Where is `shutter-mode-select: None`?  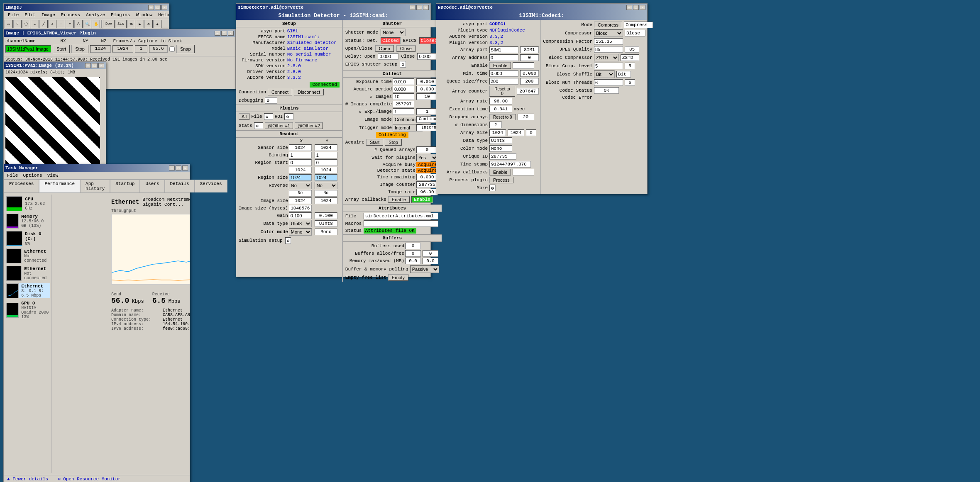 shutter-mode-select: None is located at coordinates (393, 32).